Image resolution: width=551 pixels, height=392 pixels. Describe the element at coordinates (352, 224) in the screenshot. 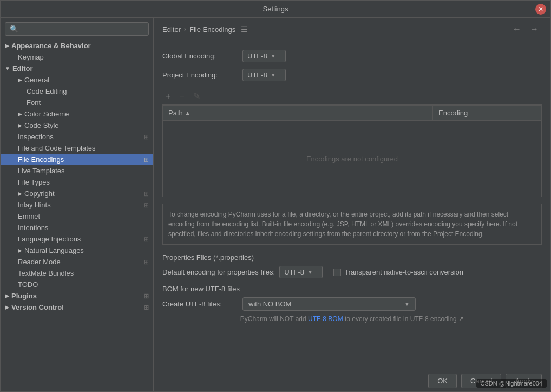

I see `info-text: To change encoding PyCharm uses for a fi…` at that location.